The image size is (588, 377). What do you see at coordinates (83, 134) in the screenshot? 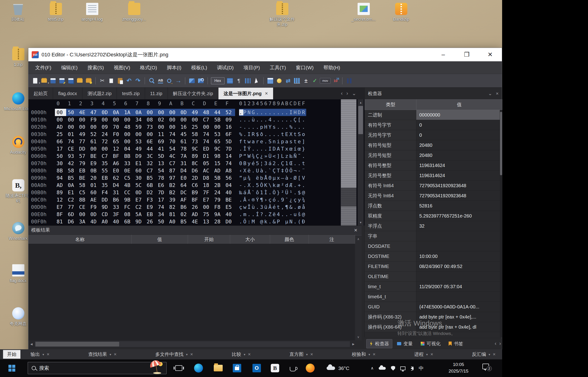
I see `hex-byte: 49` at bounding box center [83, 134].